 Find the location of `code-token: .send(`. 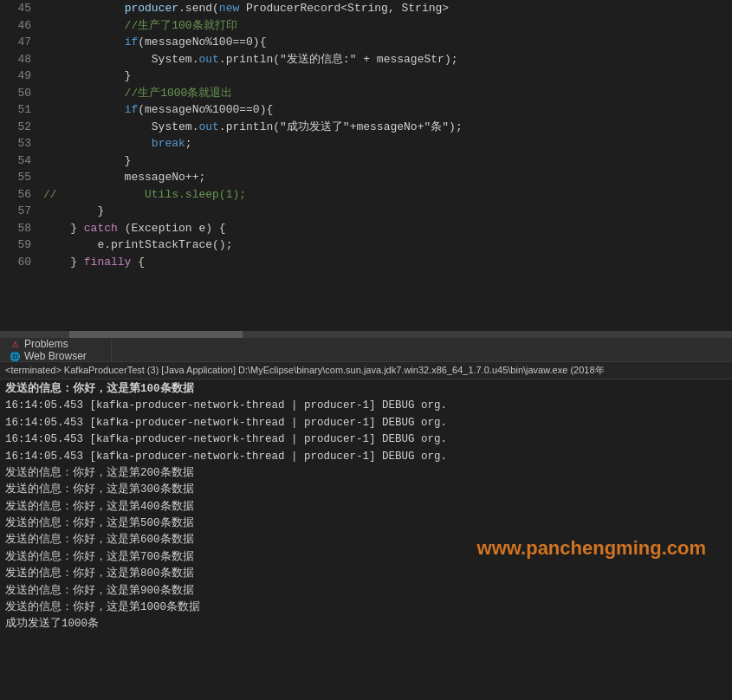

code-token: .send( is located at coordinates (199, 9).